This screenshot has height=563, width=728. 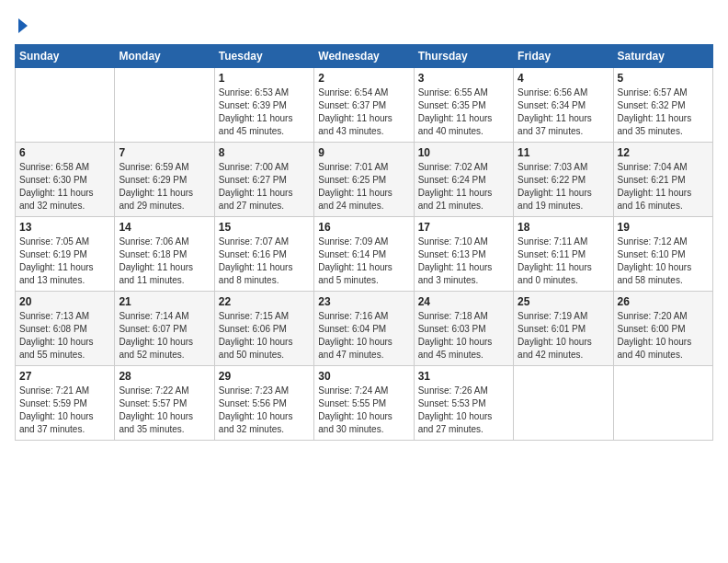 What do you see at coordinates (265, 302) in the screenshot?
I see `day-number: 22` at bounding box center [265, 302].